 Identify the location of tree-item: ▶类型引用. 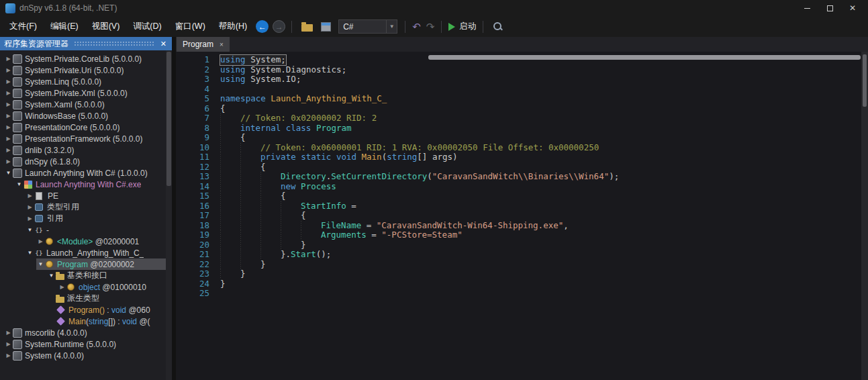
(86, 207).